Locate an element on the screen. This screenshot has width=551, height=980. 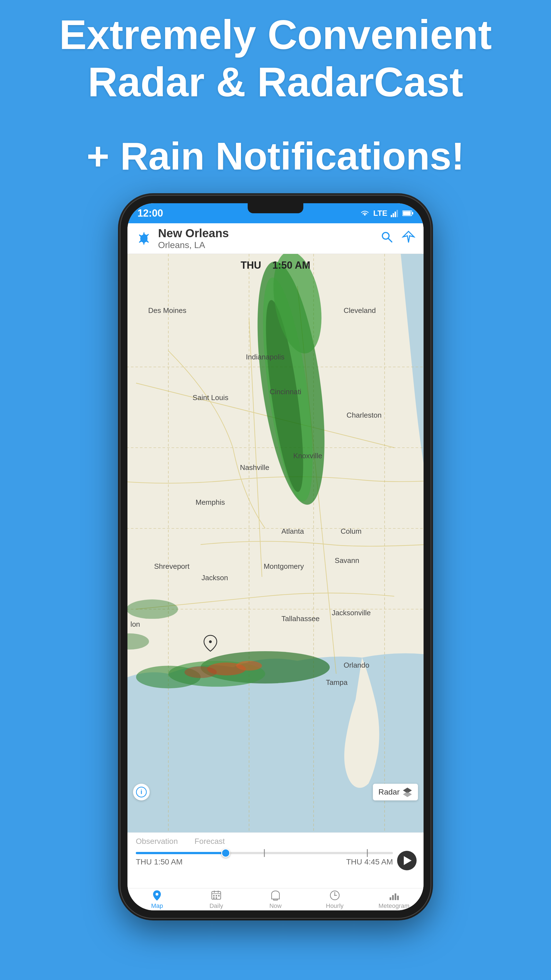
observation-label: Observation is located at coordinates (157, 842).